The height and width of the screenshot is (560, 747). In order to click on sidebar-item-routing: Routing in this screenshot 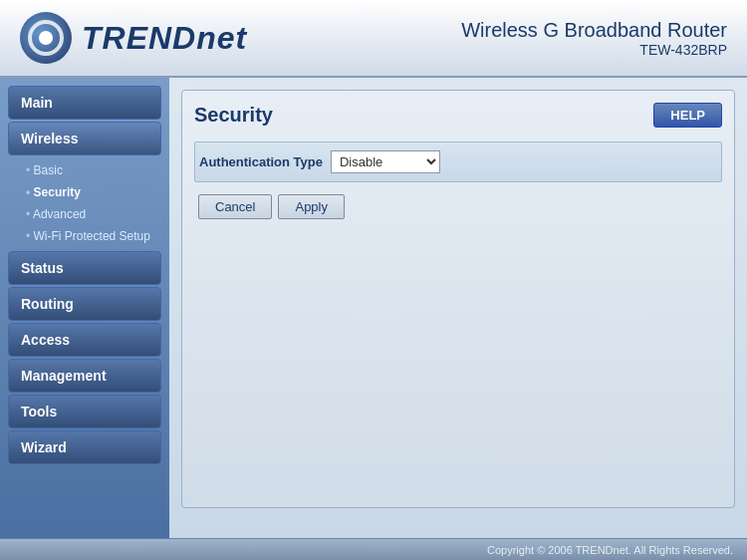, I will do `click(85, 304)`.